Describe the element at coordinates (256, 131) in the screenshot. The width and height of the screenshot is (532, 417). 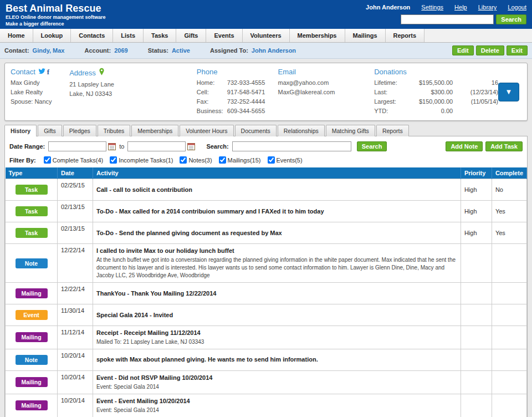
I see `tab-documents: Documents` at that location.